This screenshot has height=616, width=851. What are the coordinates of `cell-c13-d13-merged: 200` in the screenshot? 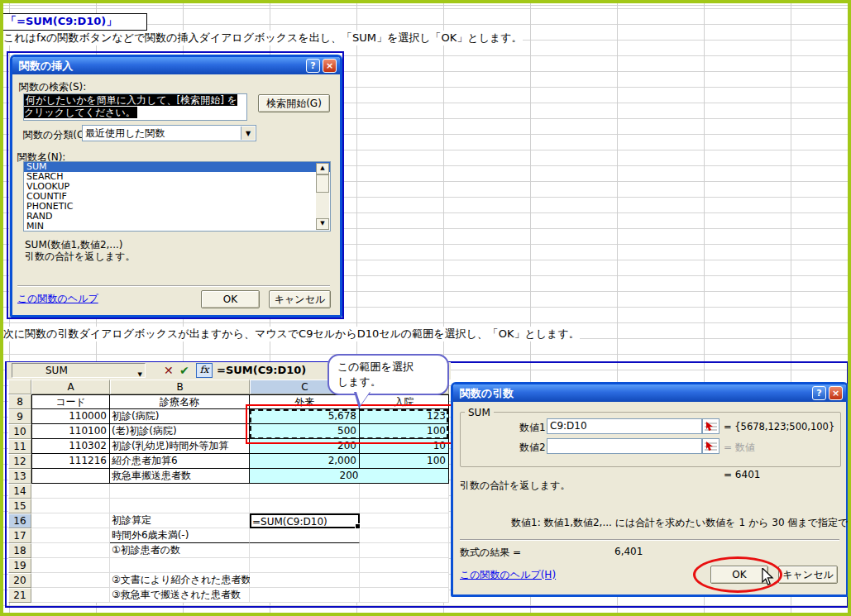 It's located at (349, 476).